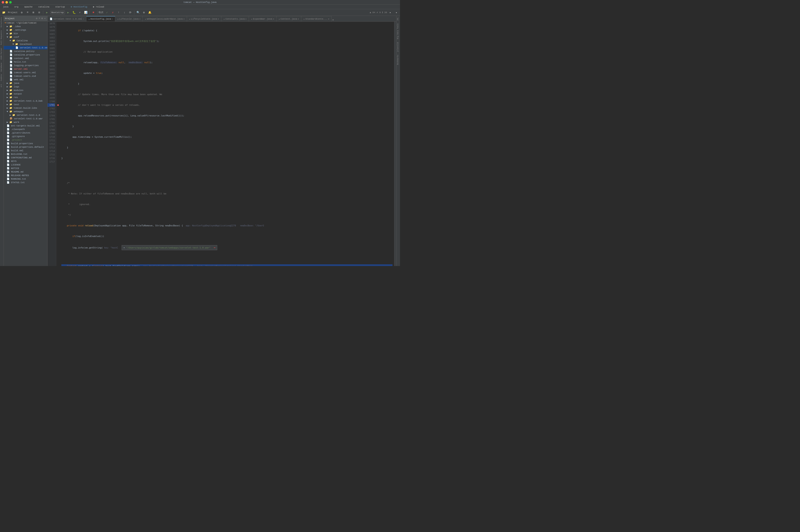 This screenshot has height=532, width=800. Describe the element at coordinates (37, 18) in the screenshot. I see `project-settings-btn: ⚙` at that location.